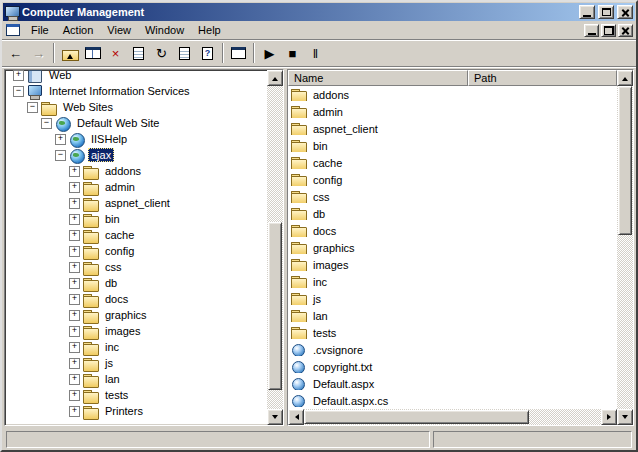  Describe the element at coordinates (452, 162) in the screenshot. I see `list-item-cache: cache` at that location.